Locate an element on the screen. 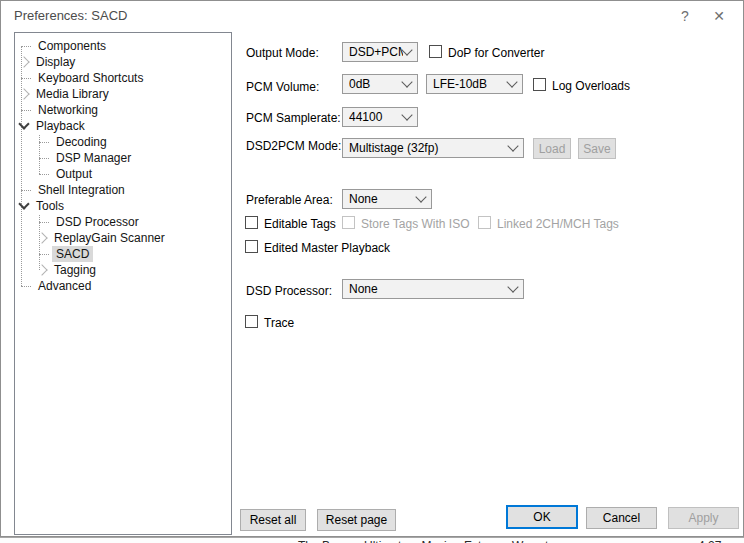 Image resolution: width=744 pixels, height=543 pixels. lfe-volume-select: LFE-10dB is located at coordinates (474, 84).